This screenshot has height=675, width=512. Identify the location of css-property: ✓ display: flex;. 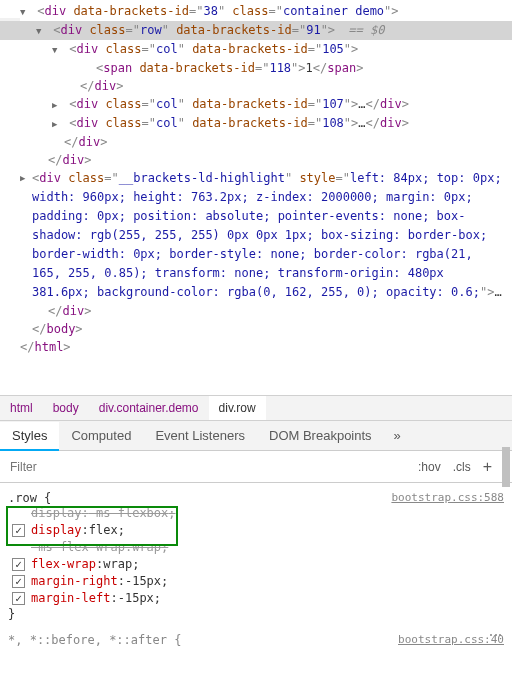
(258, 530).